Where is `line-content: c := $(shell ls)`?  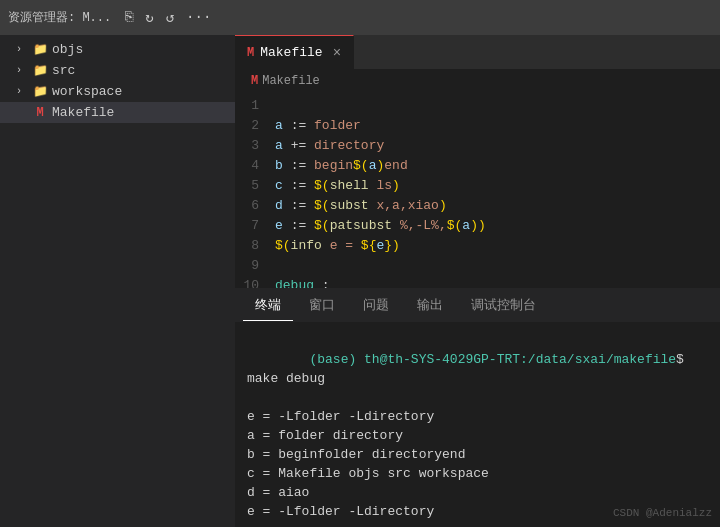 line-content: c := $(shell ls) is located at coordinates (498, 186).